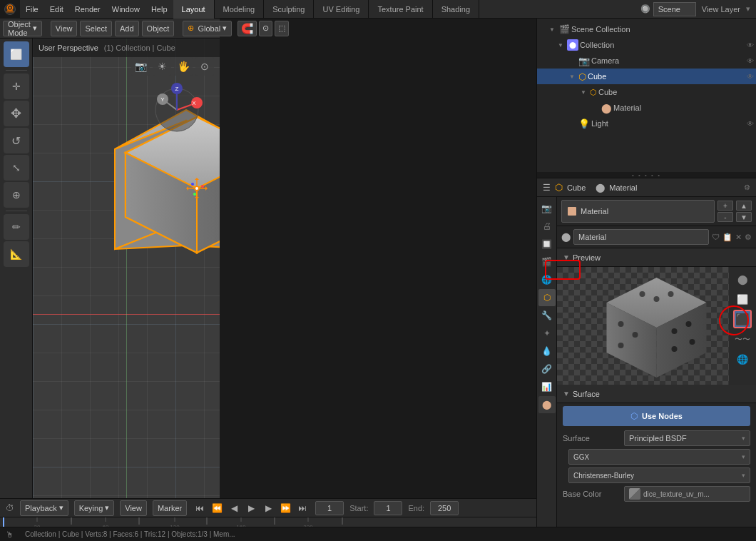  I want to click on physics-tab: 💧, so click(547, 351).